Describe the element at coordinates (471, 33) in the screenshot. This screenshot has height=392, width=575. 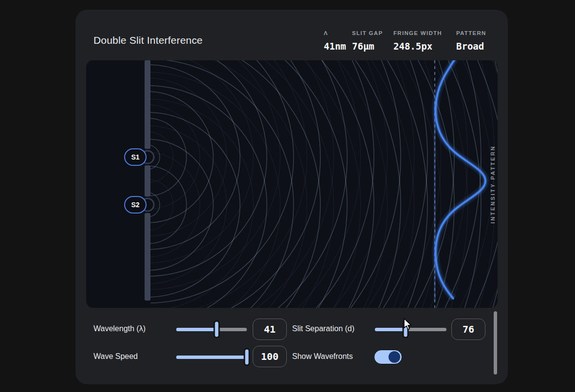
I see `stat-pattern-label: PATTERN` at that location.